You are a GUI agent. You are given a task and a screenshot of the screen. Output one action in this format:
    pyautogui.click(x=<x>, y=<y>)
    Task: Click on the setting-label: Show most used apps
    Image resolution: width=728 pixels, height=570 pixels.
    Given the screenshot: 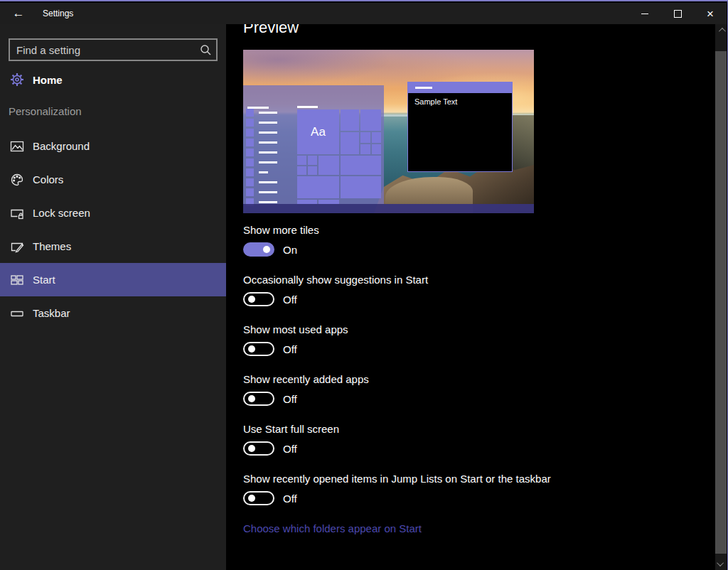 What is the action you would take?
    pyautogui.click(x=442, y=330)
    